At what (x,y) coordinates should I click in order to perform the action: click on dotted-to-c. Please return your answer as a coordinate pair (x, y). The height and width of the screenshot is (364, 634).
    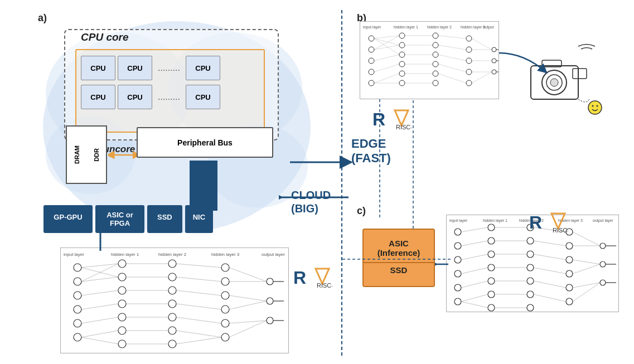
    Looking at the image, I should click on (397, 261).